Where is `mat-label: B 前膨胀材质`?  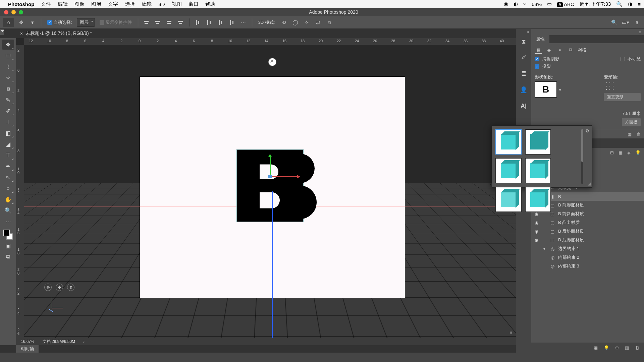 mat-label: B 前膨胀材质 is located at coordinates (571, 205).